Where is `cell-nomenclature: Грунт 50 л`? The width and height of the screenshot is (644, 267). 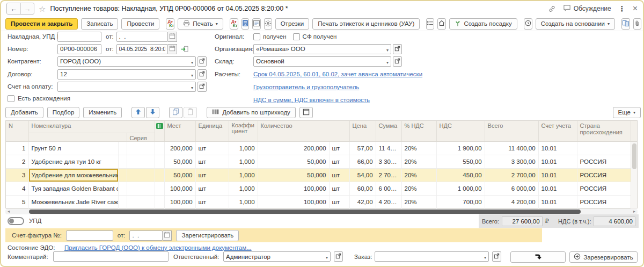
cell-nomenclature: Грунт 50 л is located at coordinates (73, 148).